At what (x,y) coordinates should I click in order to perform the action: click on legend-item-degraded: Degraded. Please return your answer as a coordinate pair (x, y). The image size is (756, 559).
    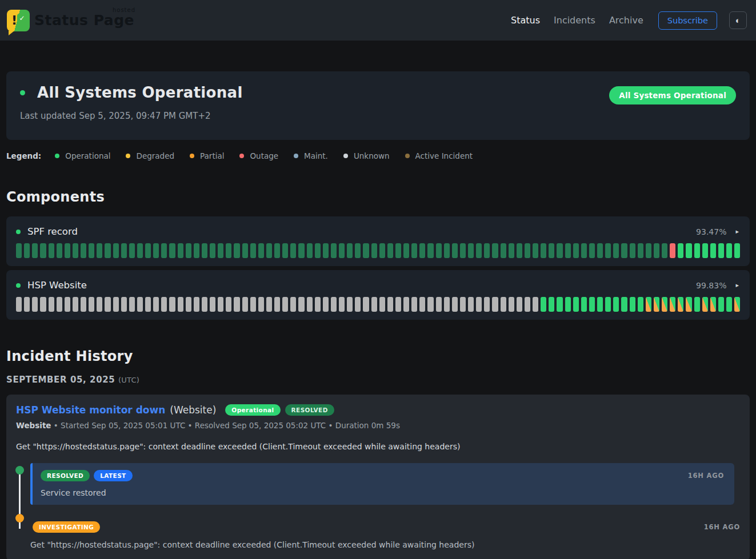
    Looking at the image, I should click on (150, 156).